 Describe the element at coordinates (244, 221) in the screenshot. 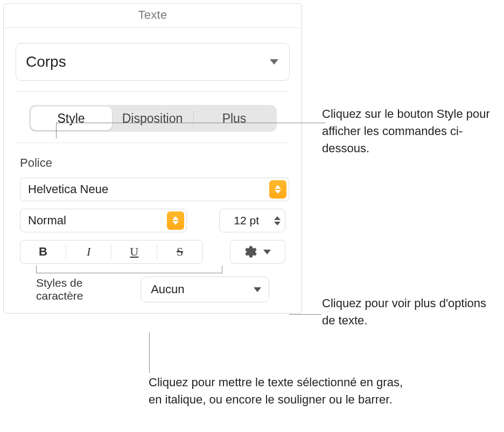

I see `font-size-value: 12 pt` at that location.